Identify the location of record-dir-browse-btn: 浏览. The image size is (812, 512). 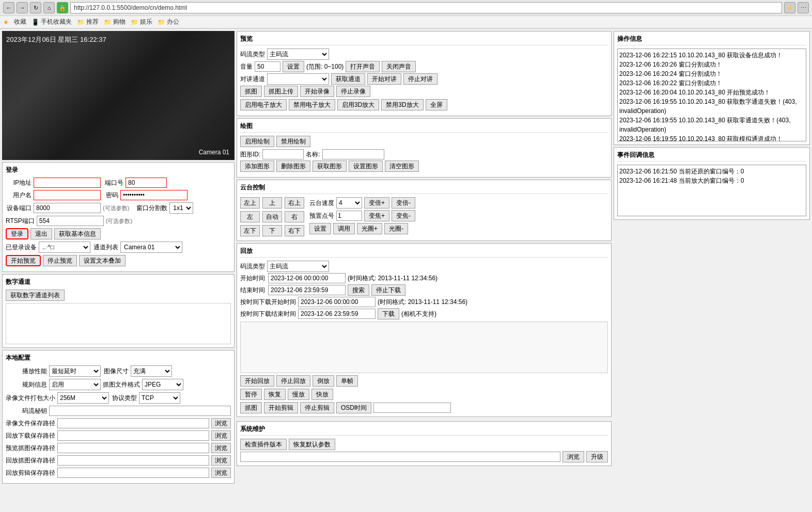
(221, 473).